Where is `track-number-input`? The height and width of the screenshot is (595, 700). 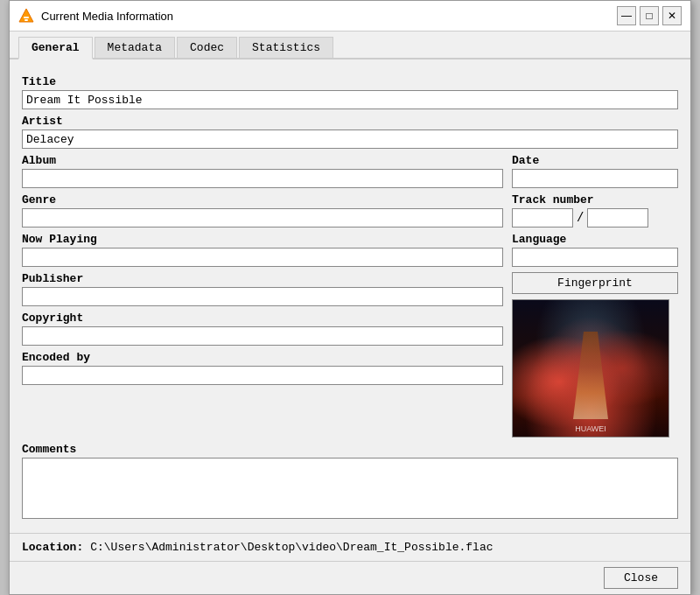
track-number-input is located at coordinates (542, 218).